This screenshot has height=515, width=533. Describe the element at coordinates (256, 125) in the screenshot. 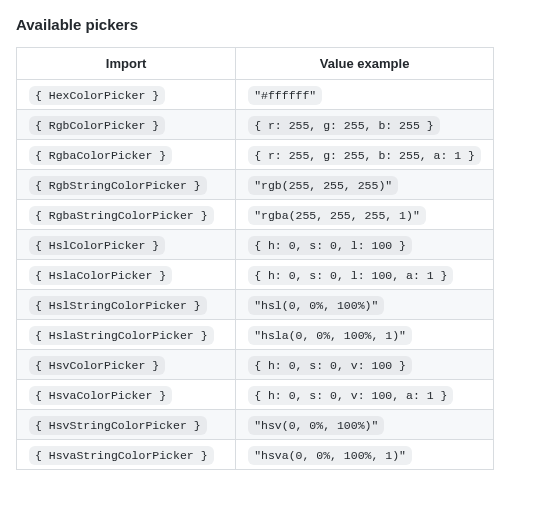

I see `table-row: { RgbColorPicker }{ r: 255, g: 255, b: 2…` at that location.